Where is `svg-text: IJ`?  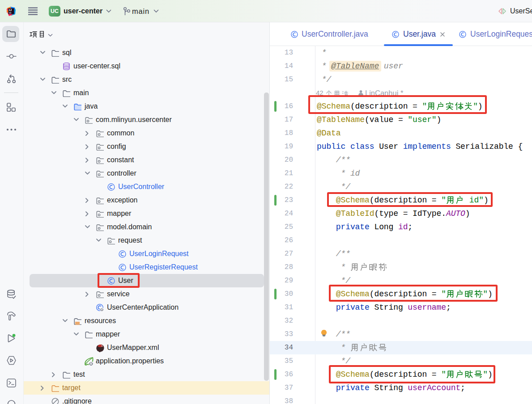
svg-text: IJ is located at coordinates (10, 10).